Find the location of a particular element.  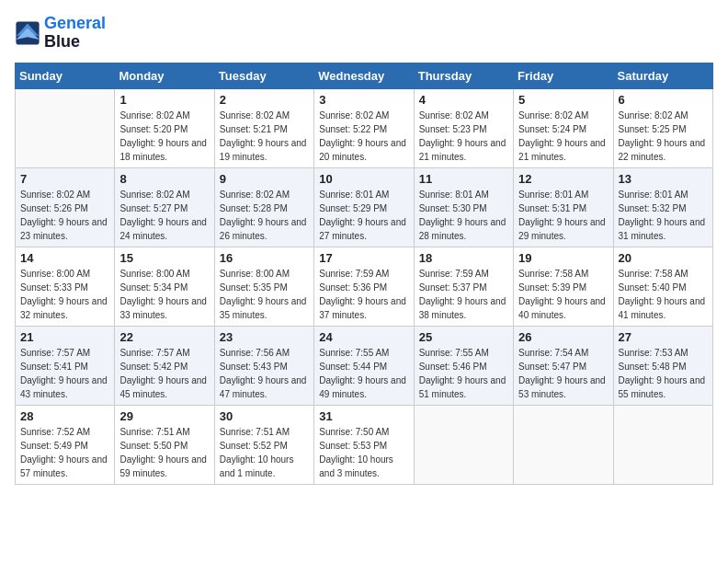

day-number: 26 is located at coordinates (563, 337).